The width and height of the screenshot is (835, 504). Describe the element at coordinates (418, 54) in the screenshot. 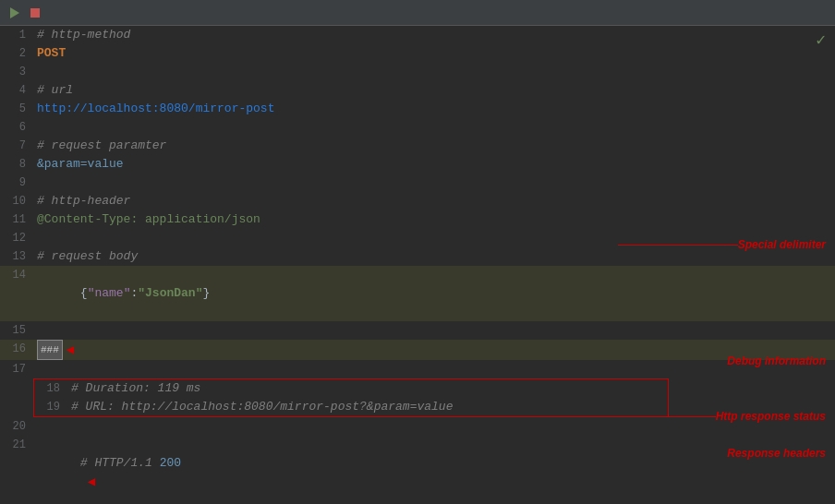

I see `line-2: 2 POST` at that location.